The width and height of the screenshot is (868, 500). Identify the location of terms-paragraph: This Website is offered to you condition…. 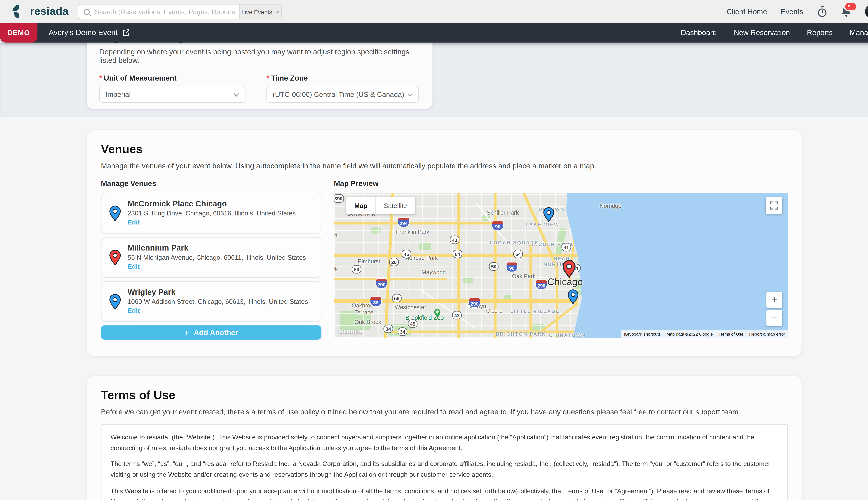
(444, 493).